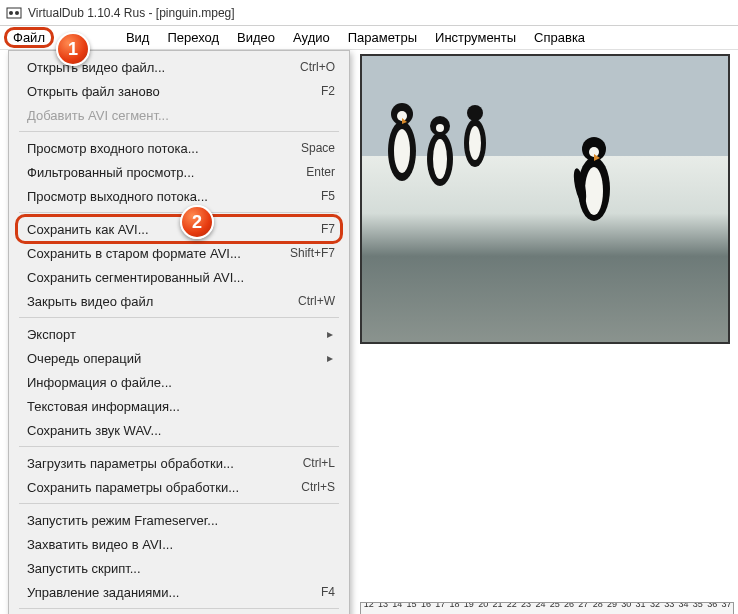  What do you see at coordinates (179, 592) in the screenshot?
I see `menu-item: Управление заданиями...F4` at bounding box center [179, 592].